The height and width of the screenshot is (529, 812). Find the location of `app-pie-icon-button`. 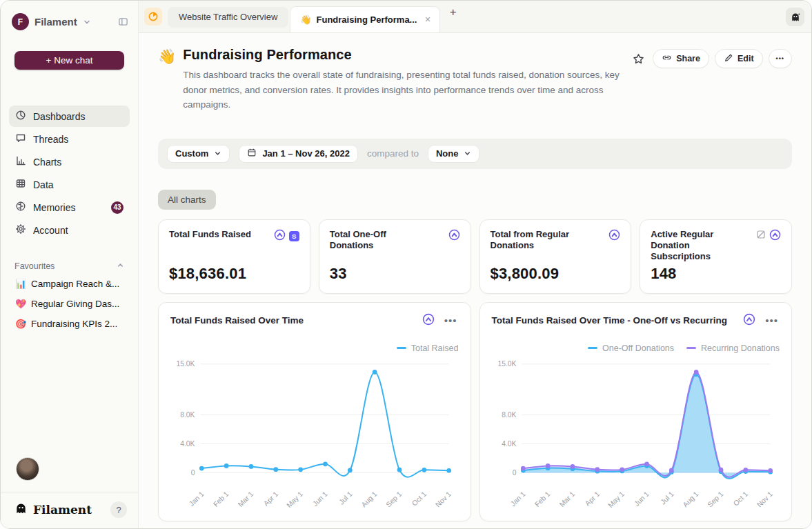

app-pie-icon-button is located at coordinates (153, 17).